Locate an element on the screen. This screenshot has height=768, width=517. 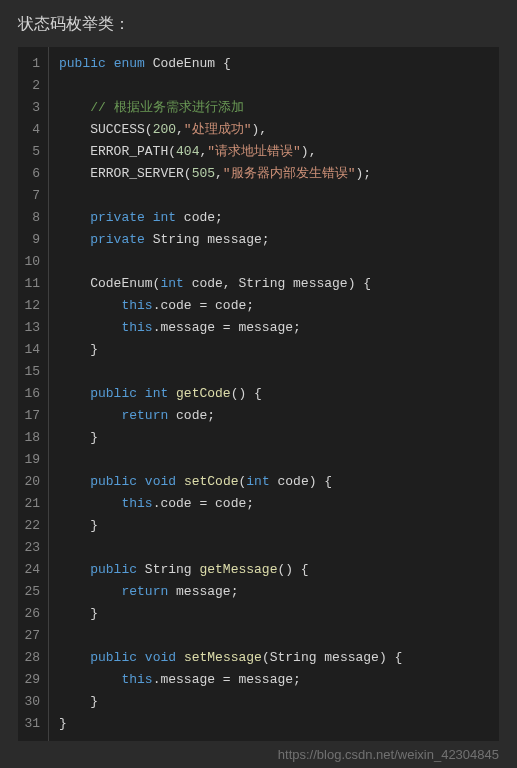
code-line: ERROR_PATH(404,"请求地址错误"), is located at coordinates (274, 152).